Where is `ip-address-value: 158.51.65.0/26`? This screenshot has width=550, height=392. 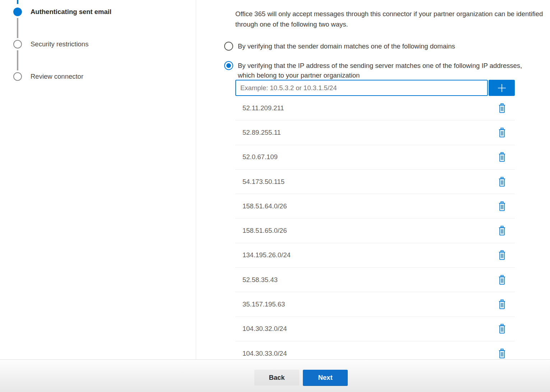 ip-address-value: 158.51.65.0/26 is located at coordinates (264, 231).